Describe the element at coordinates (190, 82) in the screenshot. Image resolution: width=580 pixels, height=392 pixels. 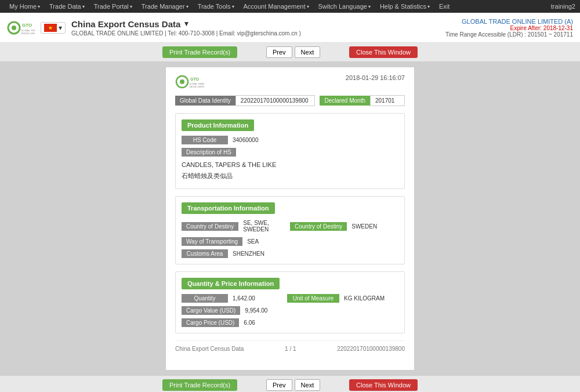
I see `card-logo: GTO GLOBAL TRADE ONLINE LIMITED` at that location.